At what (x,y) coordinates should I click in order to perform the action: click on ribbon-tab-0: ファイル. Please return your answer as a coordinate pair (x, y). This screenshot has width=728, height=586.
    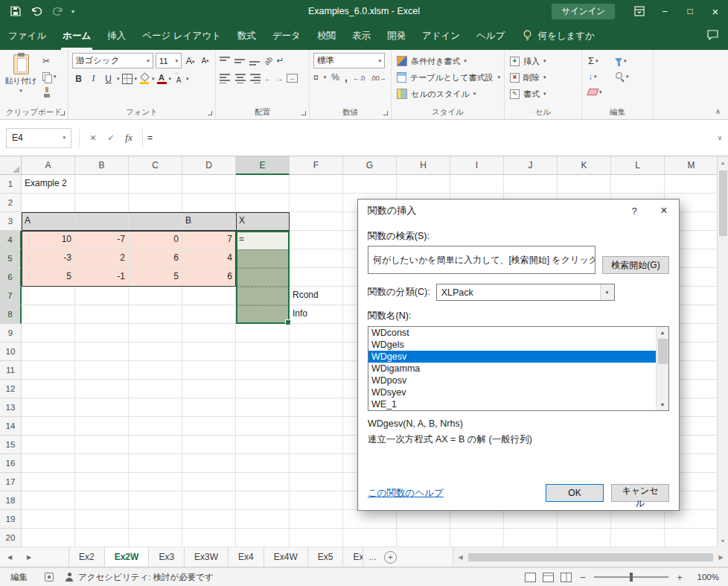
    Looking at the image, I should click on (27, 36).